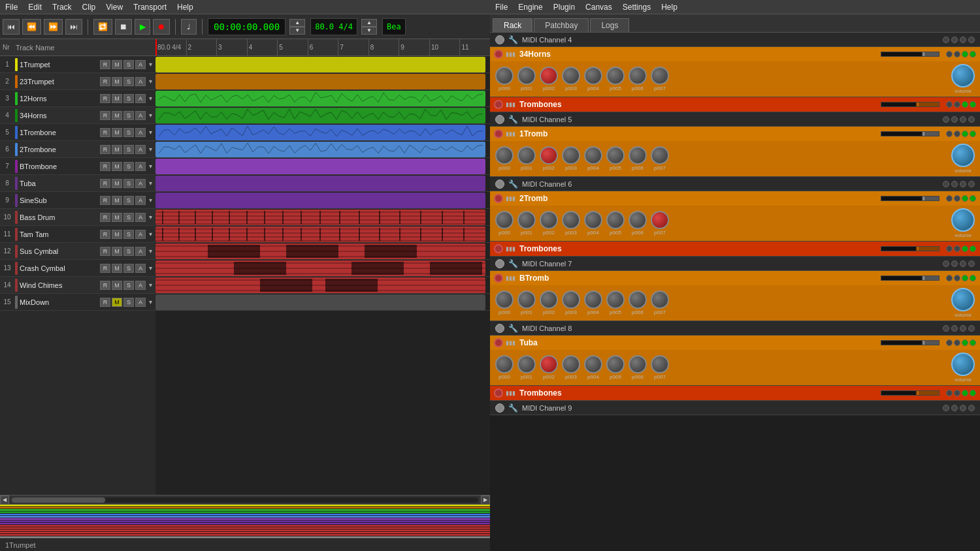 The height and width of the screenshot is (551, 980). I want to click on track-a-btn-2: A, so click(140, 82).